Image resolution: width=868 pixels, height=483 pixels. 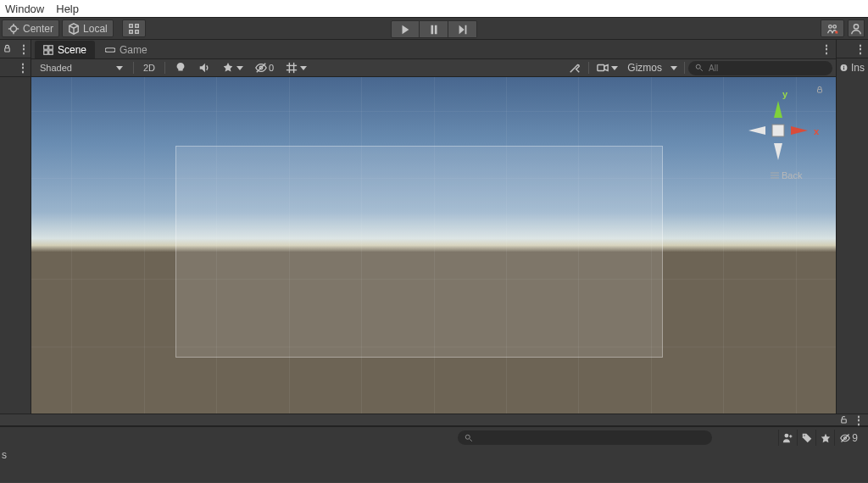 I want to click on tabs-menu-icon: ⋮, so click(x=826, y=49).